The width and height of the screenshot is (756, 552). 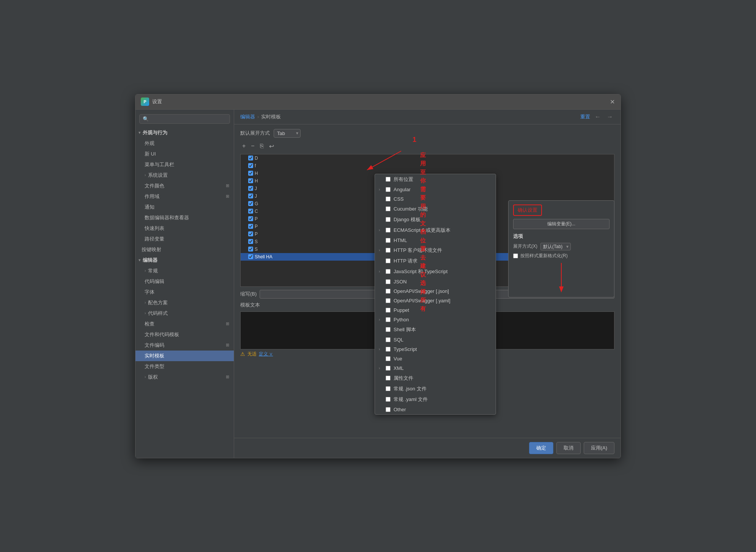 I want to click on sidebar-item-font: 字体, so click(x=184, y=292).